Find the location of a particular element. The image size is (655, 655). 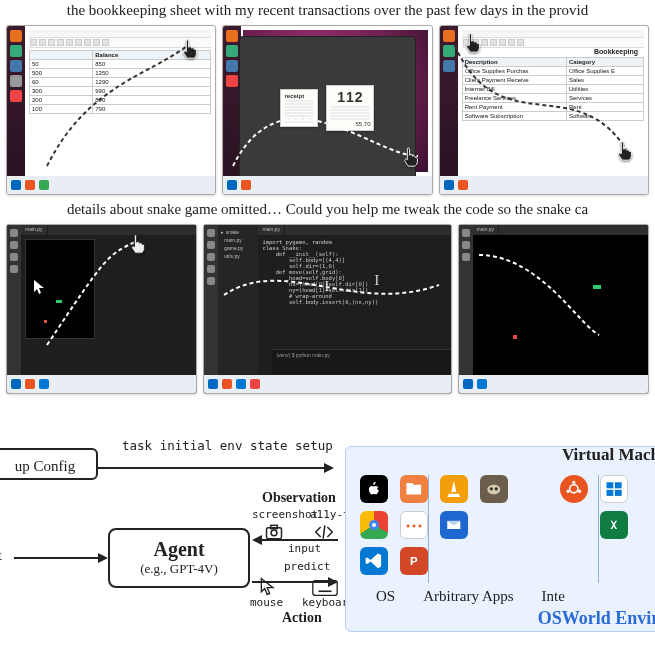

cursor-arrow-icon is located at coordinates (41, 287).